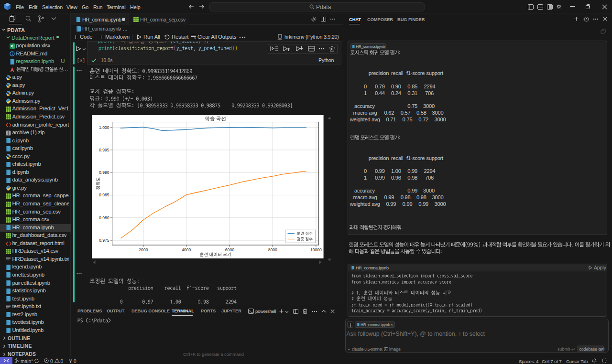 The height and width of the screenshot is (364, 612). Describe the element at coordinates (104, 127) in the screenshot. I see `svg-text: 1.000` at that location.